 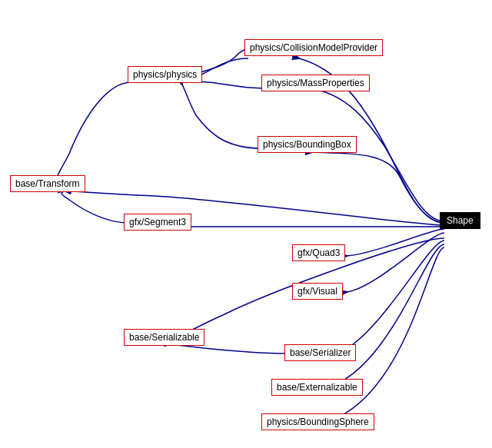 I want to click on node-BoundingSphere: physics/BoundingSphere, so click(x=318, y=422).